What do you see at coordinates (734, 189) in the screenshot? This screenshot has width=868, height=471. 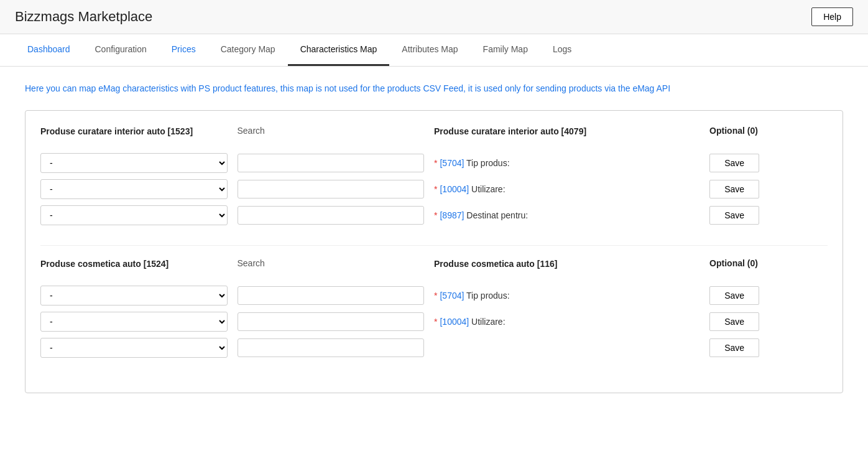 I see `section1-save-2: Save` at bounding box center [734, 189].